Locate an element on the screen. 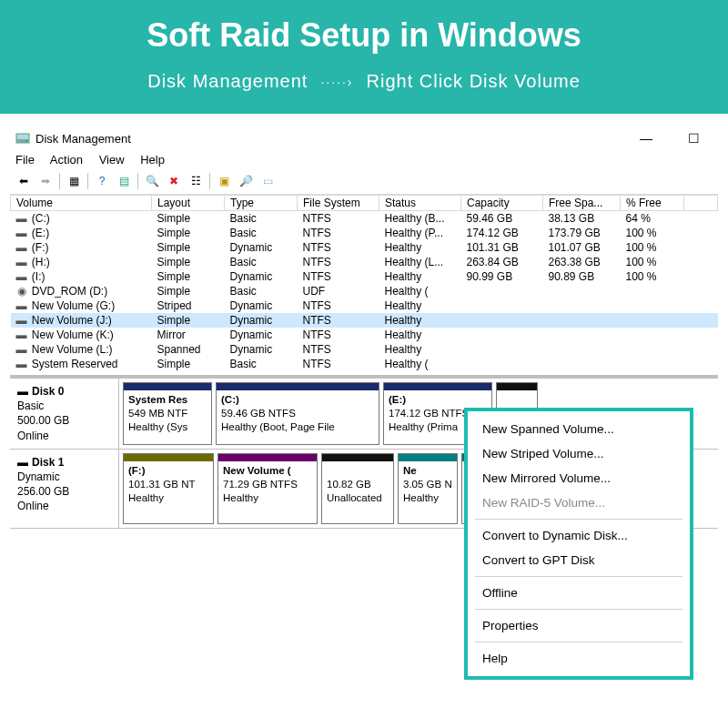 The height and width of the screenshot is (728, 728). delete-button: ✖ is located at coordinates (174, 181).